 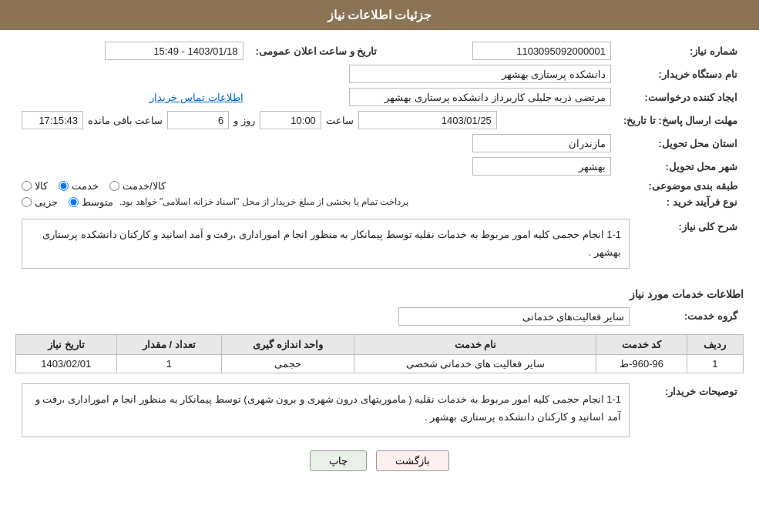 I want to click on farayand-motavased-option: متوسط, so click(x=91, y=202).